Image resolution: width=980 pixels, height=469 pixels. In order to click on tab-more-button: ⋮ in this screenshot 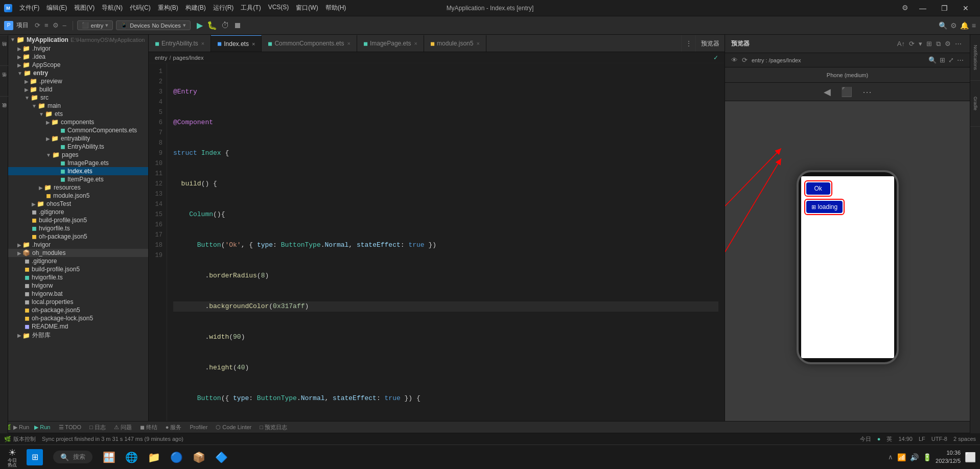, I will do `click(688, 43)`.